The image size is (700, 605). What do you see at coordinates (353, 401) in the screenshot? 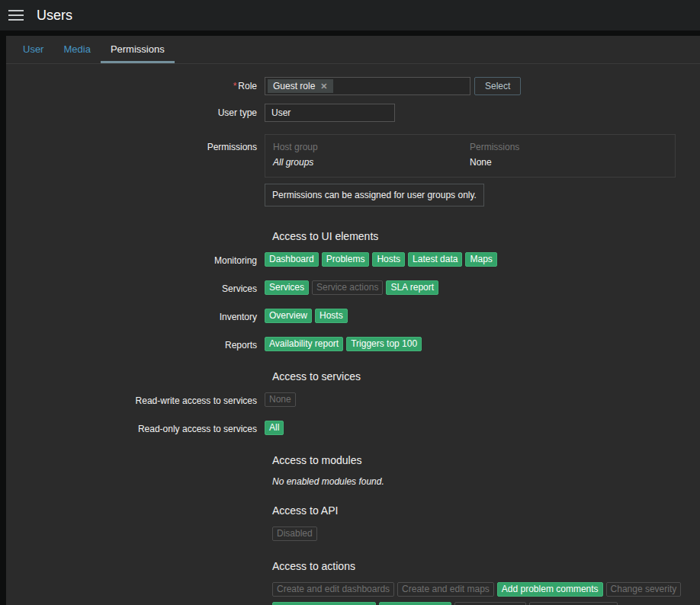
I see `form-row-read-write-access-to-services: Read-write access to servicesNone` at bounding box center [353, 401].